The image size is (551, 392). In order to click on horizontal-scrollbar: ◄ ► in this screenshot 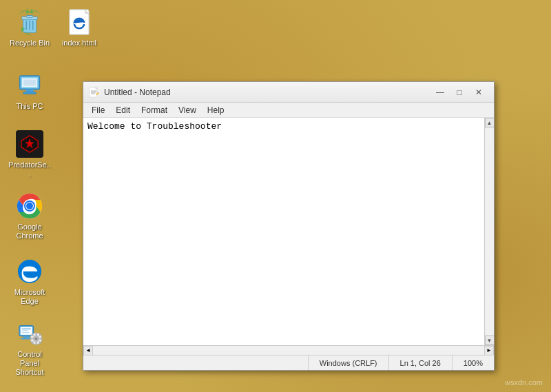, I will do `click(289, 350)`.